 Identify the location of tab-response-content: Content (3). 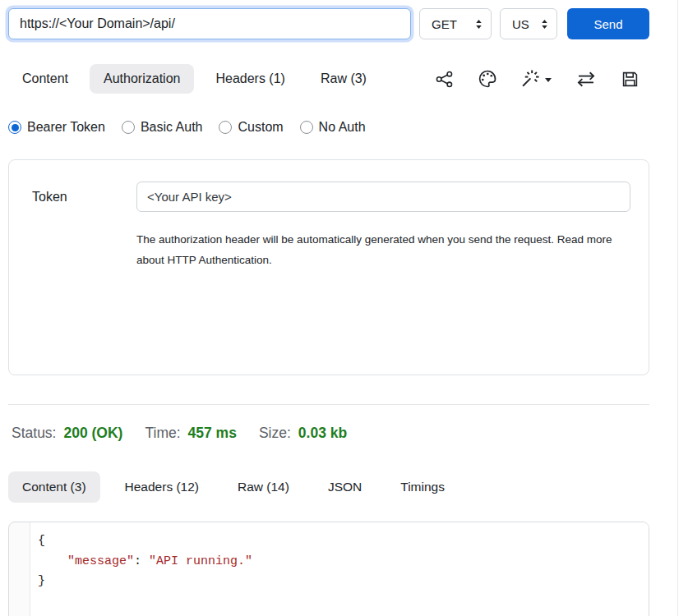
(54, 487).